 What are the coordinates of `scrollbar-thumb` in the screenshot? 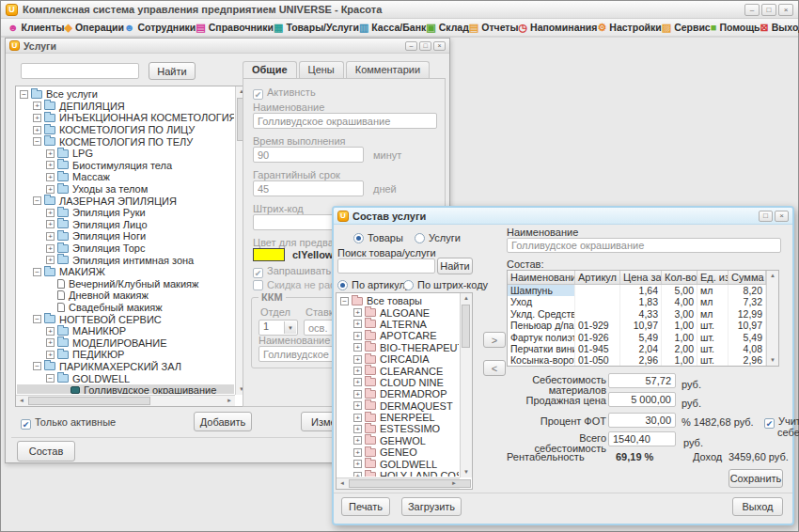 It's located at (89, 400).